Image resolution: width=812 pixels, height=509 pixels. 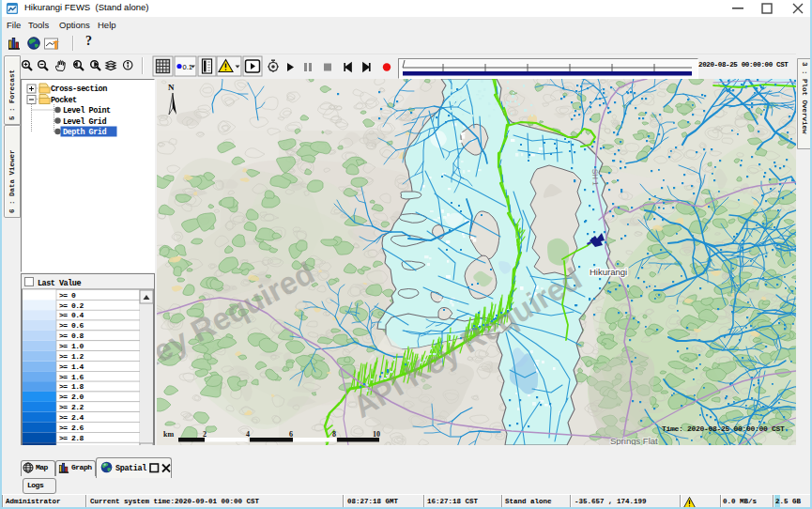 What do you see at coordinates (334, 434) in the screenshot?
I see `svg-text: 8` at bounding box center [334, 434].